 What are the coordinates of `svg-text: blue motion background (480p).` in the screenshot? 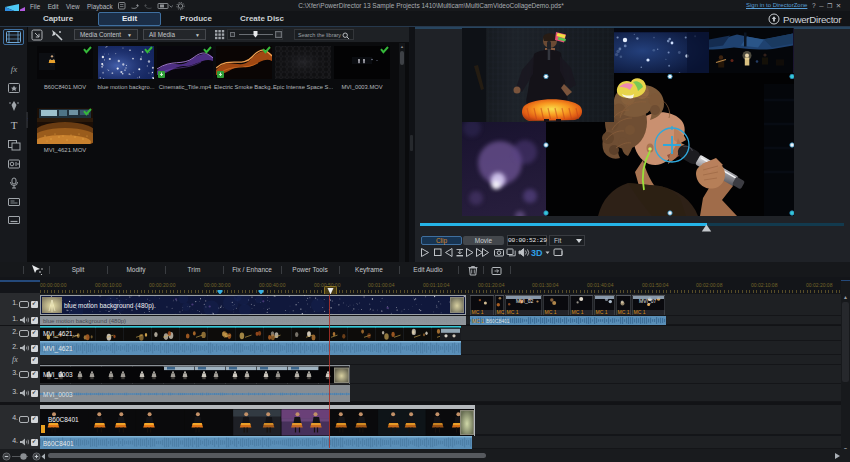 It's located at (110, 306).